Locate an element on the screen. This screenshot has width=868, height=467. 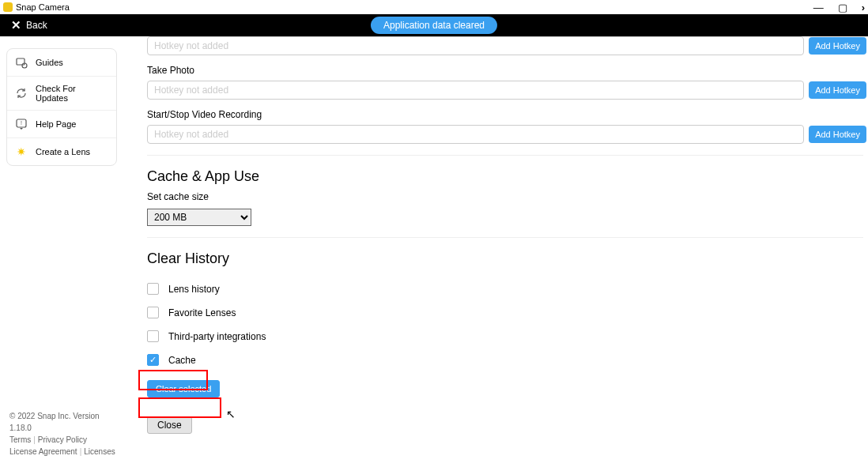
checkbox-label: Favorite Lenses is located at coordinates (202, 313).